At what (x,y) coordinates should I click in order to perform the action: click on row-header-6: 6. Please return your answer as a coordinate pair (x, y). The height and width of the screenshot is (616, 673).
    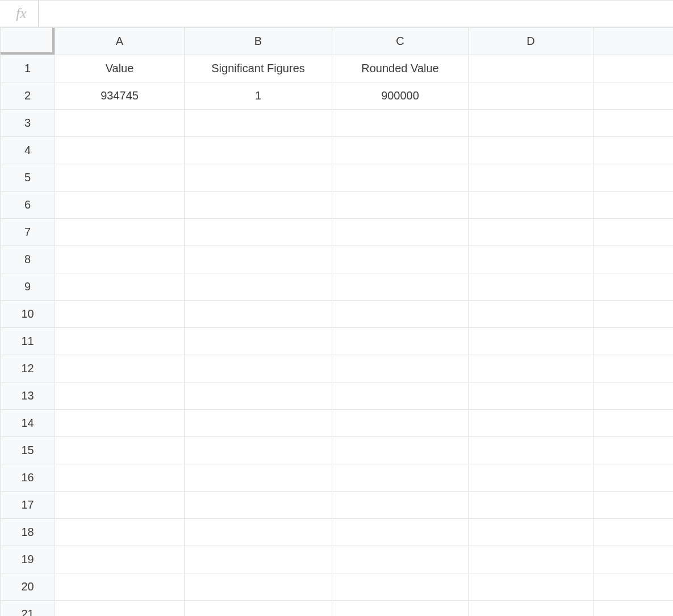
    Looking at the image, I should click on (28, 205).